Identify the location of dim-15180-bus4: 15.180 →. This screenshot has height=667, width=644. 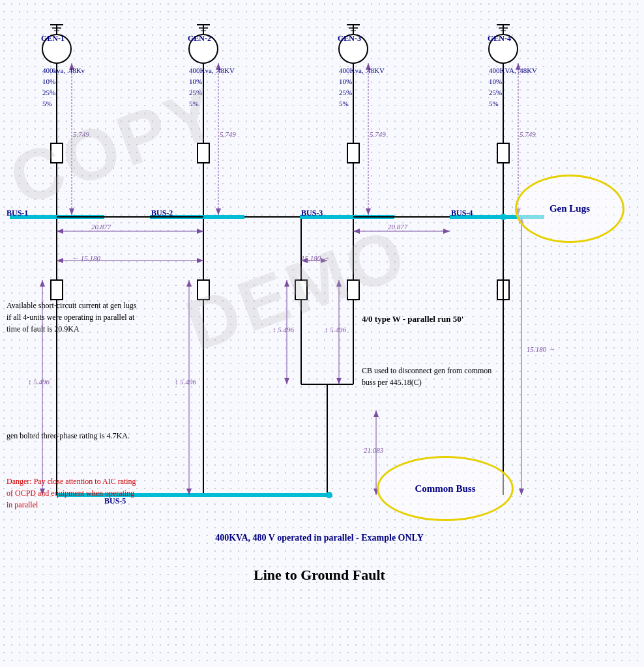
(541, 349).